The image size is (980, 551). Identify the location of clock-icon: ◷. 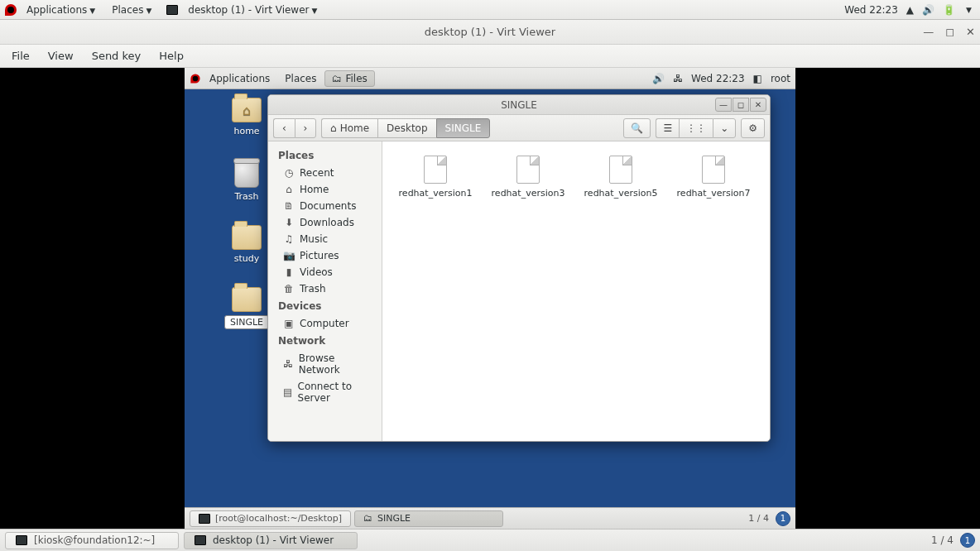
(289, 173).